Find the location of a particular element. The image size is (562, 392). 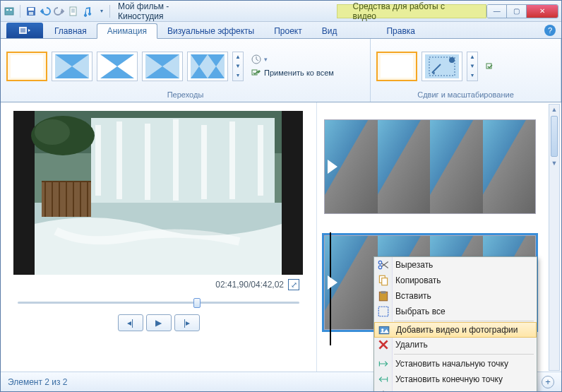

tab-view: Вид is located at coordinates (330, 31).